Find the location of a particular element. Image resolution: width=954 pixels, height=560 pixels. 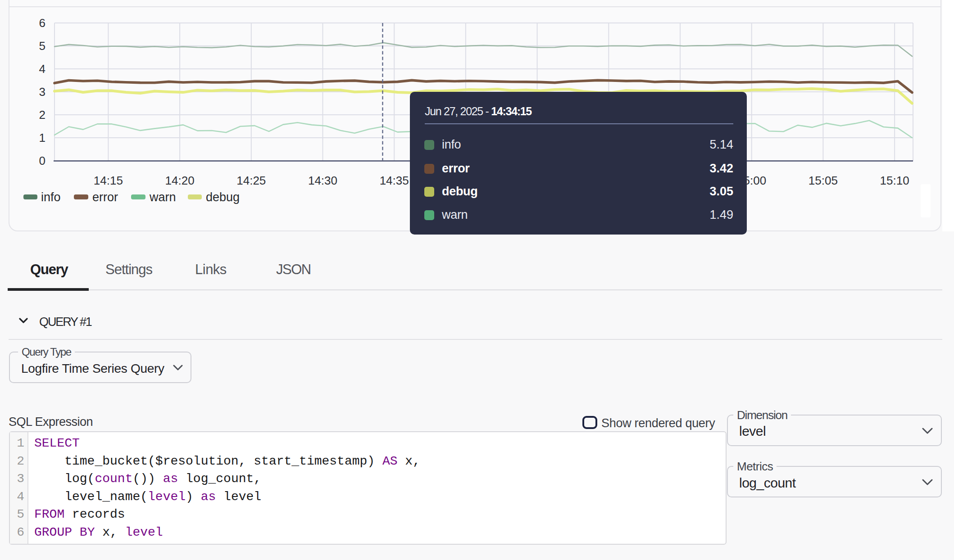

svg-text: debug is located at coordinates (223, 197).